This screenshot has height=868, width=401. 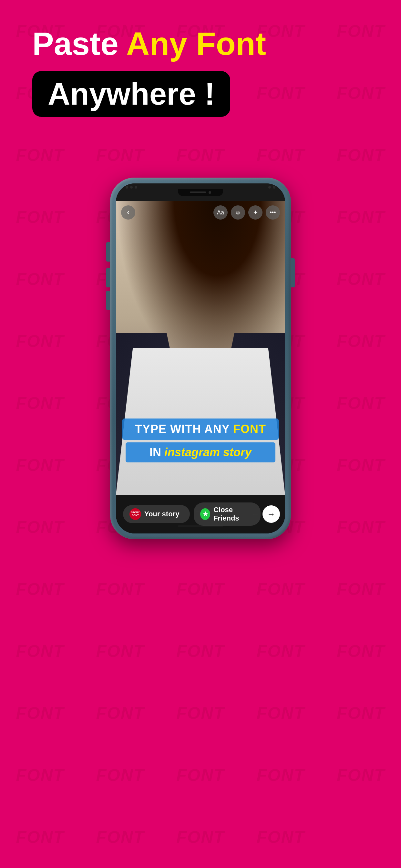 I want to click on story-toolbar: ‹ Aa ☺ ✦ •••, so click(x=201, y=212).